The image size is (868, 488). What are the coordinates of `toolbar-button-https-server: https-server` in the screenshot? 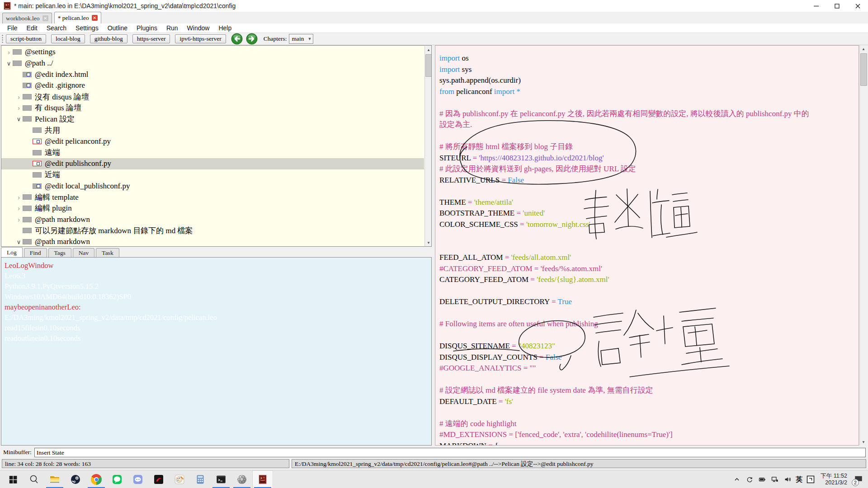 It's located at (151, 39).